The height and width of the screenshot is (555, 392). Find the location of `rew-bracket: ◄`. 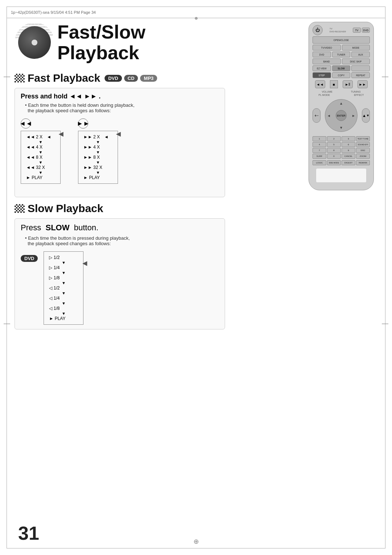

rew-bracket: ◄ is located at coordinates (61, 134).